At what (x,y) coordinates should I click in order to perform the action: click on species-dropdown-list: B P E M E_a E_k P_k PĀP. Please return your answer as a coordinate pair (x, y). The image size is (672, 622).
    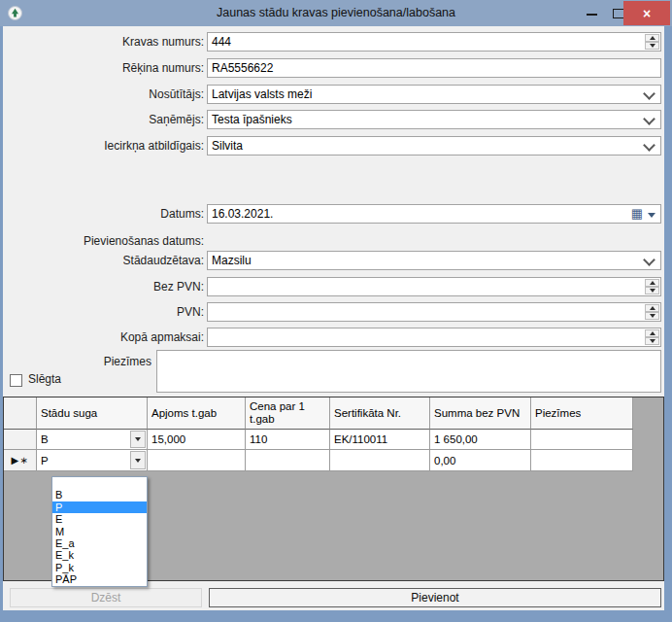
    Looking at the image, I should click on (99, 532).